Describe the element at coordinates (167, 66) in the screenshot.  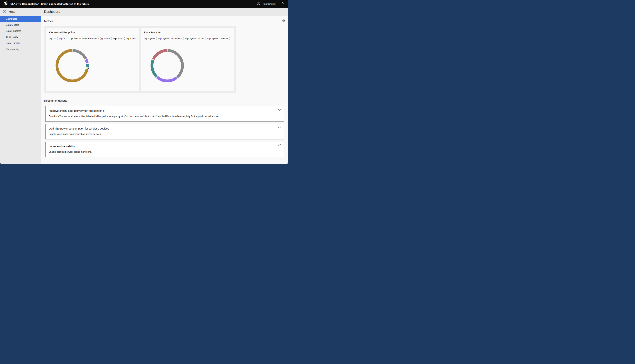
I see `donut-chart-data-transfer` at that location.